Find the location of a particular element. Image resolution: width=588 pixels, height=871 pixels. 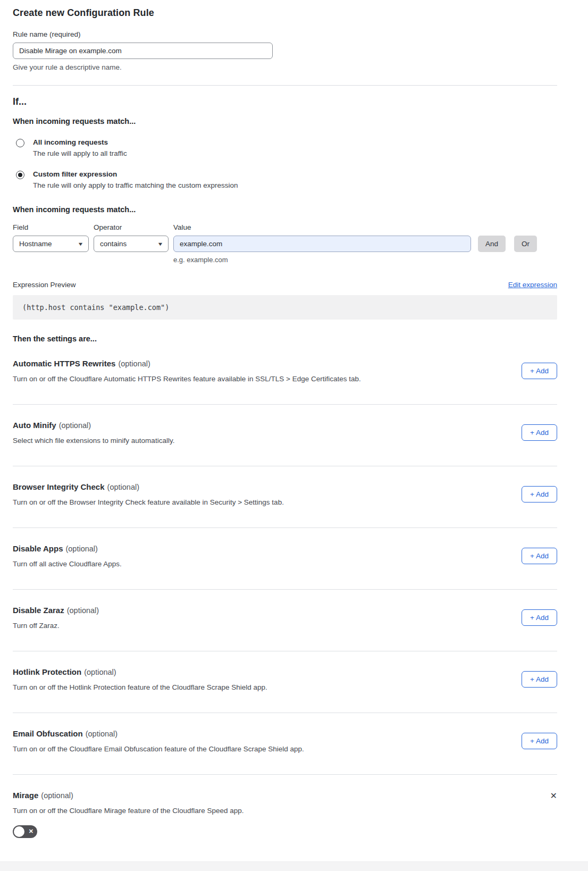

and-button: And is located at coordinates (492, 244).